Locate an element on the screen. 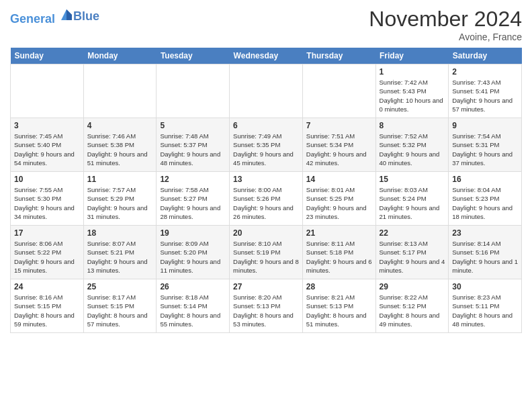  calendar-week-1: 1Sunrise: 7:42 AMSunset: 5:43 PMDaylight… is located at coordinates (266, 91).